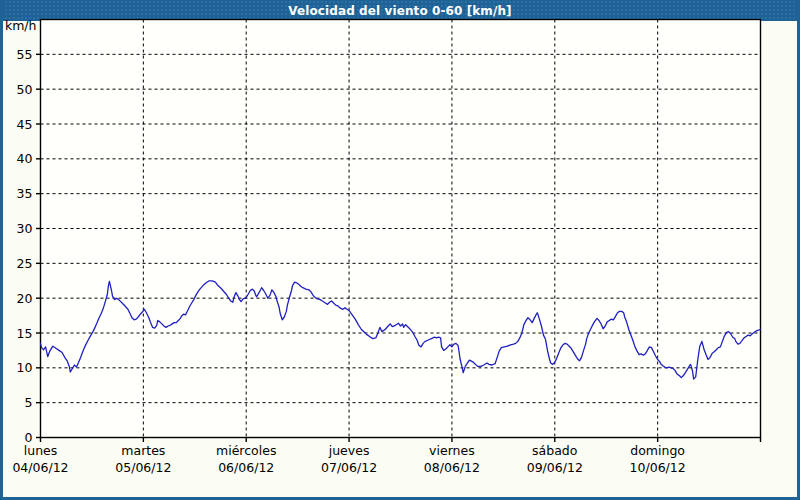  I want to click on x-date-label: 07/06/12, so click(349, 468).